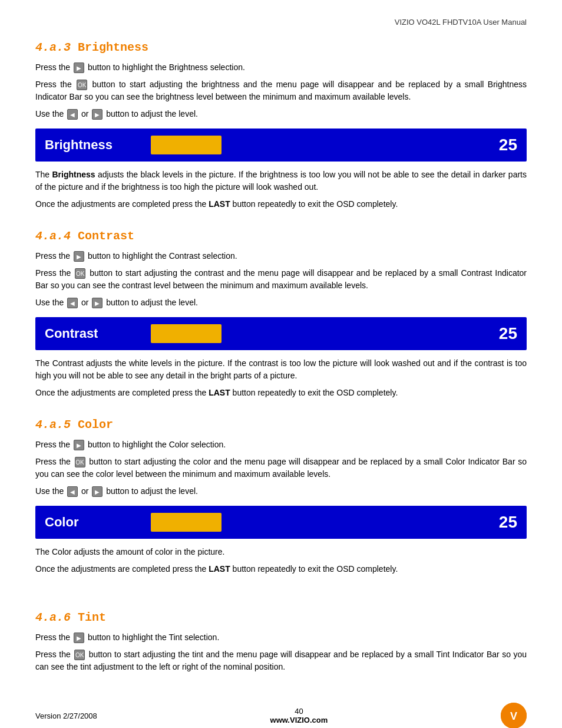 Image resolution: width=562 pixels, height=728 pixels. What do you see at coordinates (97, 303) in the screenshot?
I see `right-icon-2: ▶` at bounding box center [97, 303].